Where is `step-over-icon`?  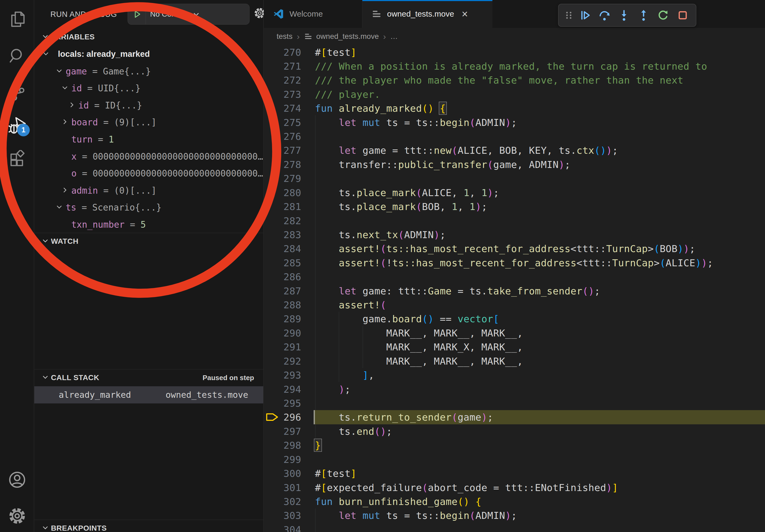
step-over-icon is located at coordinates (604, 15).